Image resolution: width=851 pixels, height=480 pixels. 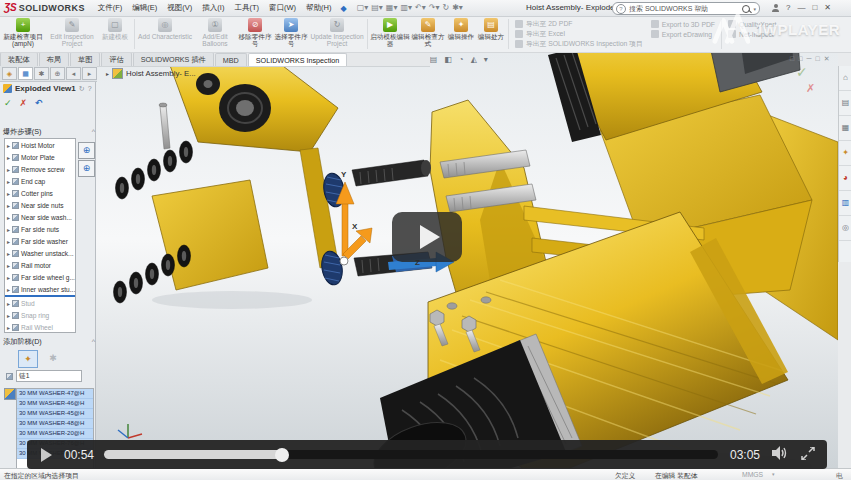 I want to click on new-inspection-project-button: + 新建检查项目(ampN), so click(x=23, y=34).